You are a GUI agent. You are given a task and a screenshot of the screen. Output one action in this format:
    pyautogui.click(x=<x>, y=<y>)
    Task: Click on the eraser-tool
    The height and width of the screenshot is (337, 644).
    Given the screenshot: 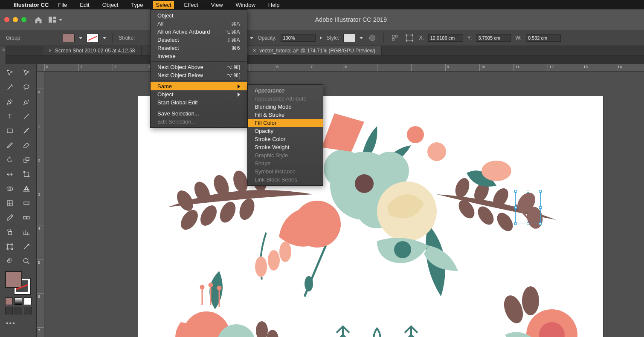 What is the action you would take?
    pyautogui.click(x=27, y=145)
    